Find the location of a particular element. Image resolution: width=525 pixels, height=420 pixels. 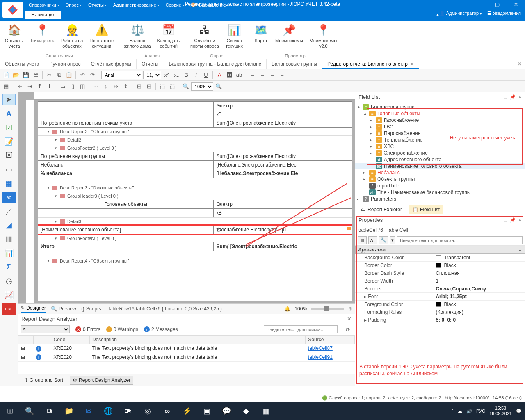

highlight-icon: ab is located at coordinates (239, 75).